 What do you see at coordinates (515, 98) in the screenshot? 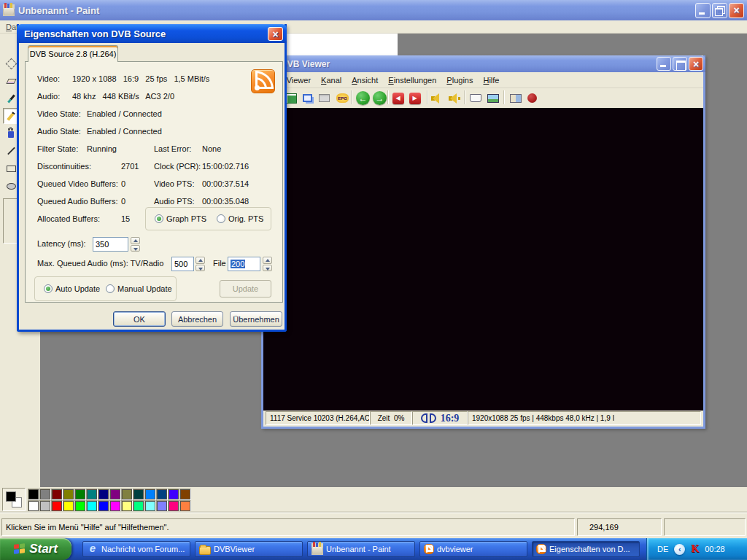
I see `toolbar-options-icon` at bounding box center [515, 98].